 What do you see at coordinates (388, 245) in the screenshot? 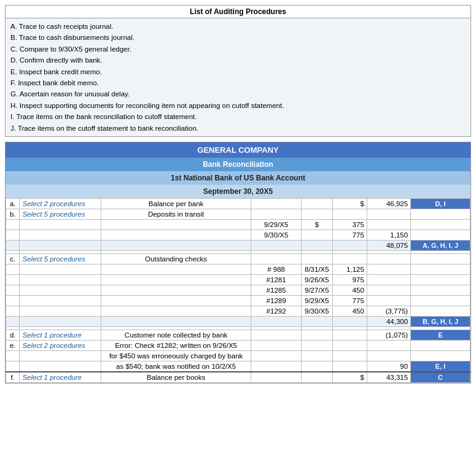
I see `col7-amount: 48,075` at bounding box center [388, 245].